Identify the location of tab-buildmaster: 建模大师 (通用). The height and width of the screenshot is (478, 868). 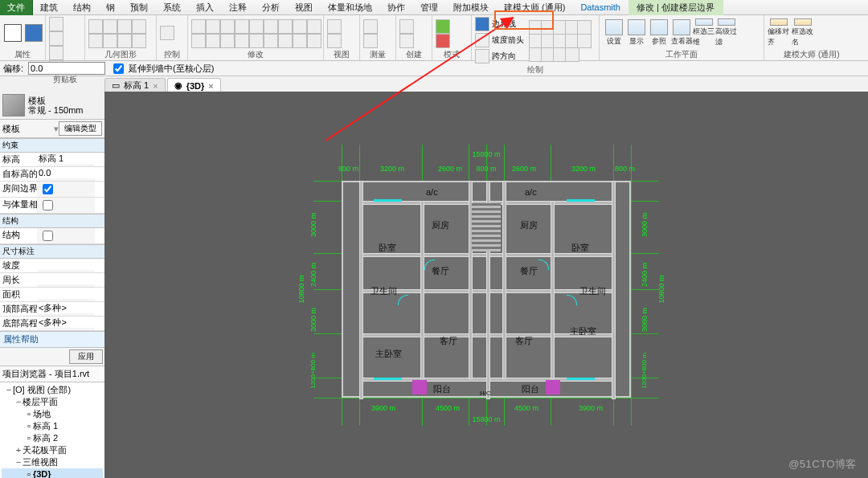
(535, 8).